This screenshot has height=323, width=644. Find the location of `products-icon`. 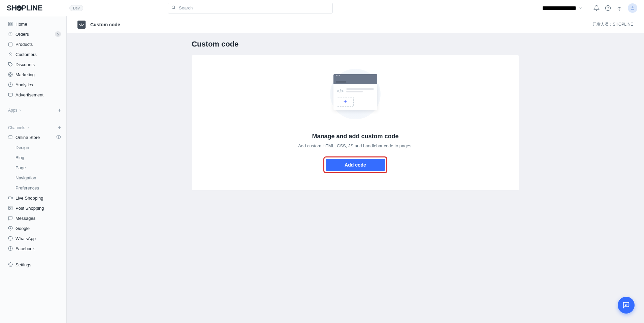

products-icon is located at coordinates (12, 44).